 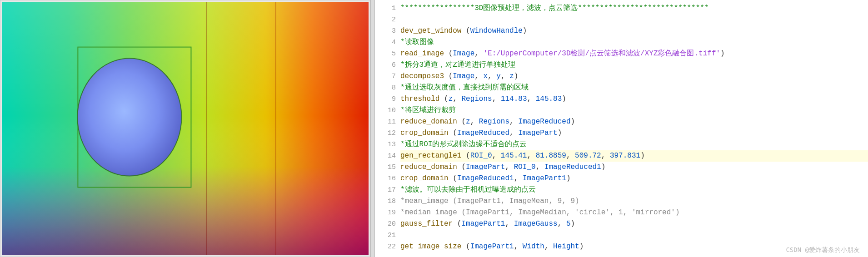 What do you see at coordinates (634, 167) in the screenshot?
I see `code-line: reduce_domain (ImagePart, ROI_0, ImageRe…` at bounding box center [634, 167].